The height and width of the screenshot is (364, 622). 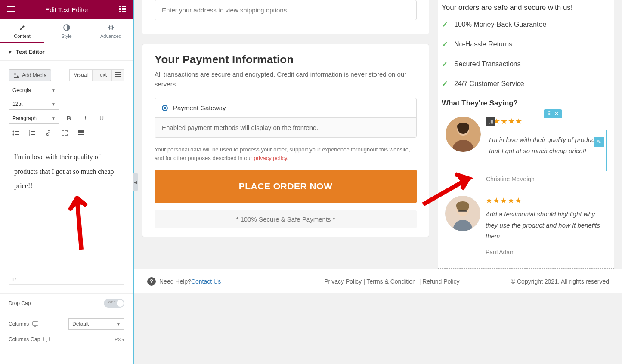 I want to click on editor-tabs-nav: Content Style Advanced, so click(x=66, y=31).